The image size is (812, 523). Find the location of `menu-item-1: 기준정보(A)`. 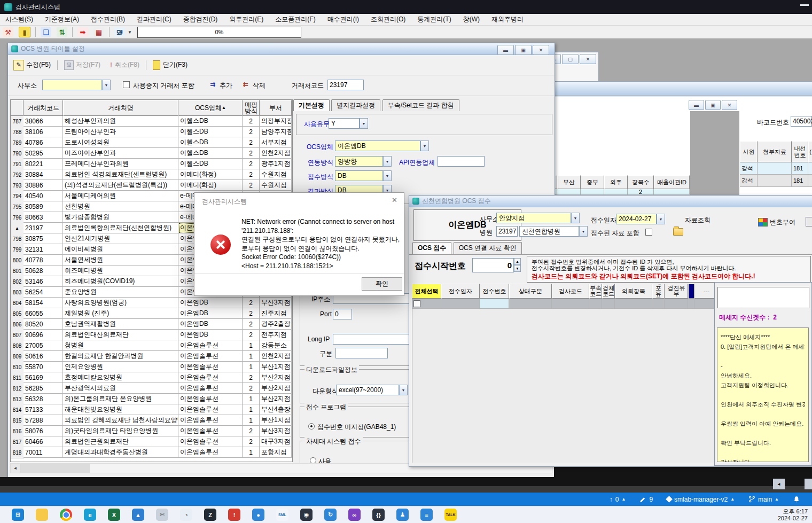

menu-item-1: 기준정보(A) is located at coordinates (62, 19).